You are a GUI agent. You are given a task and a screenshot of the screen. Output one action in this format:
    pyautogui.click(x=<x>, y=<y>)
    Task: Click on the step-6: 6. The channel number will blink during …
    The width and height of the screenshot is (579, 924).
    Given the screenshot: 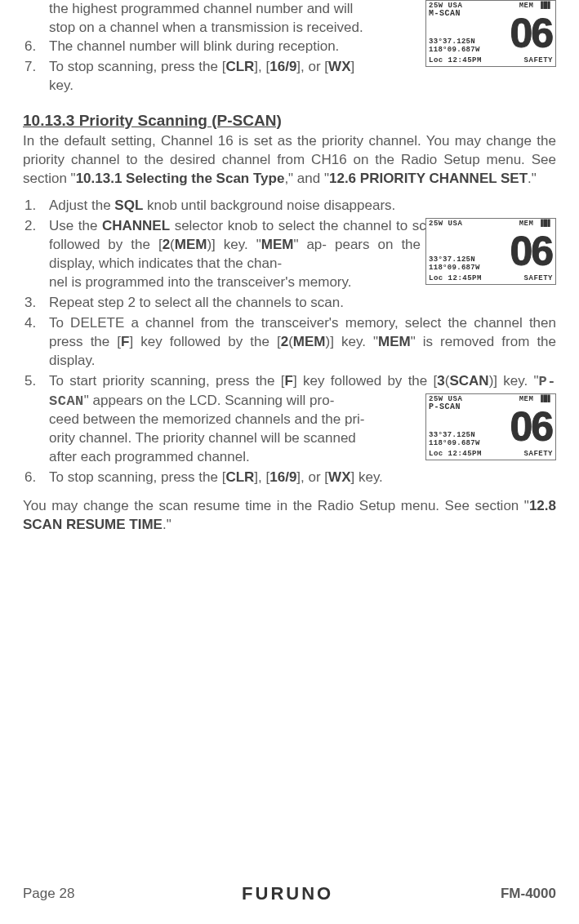 What is the action you would take?
    pyautogui.click(x=222, y=47)
    